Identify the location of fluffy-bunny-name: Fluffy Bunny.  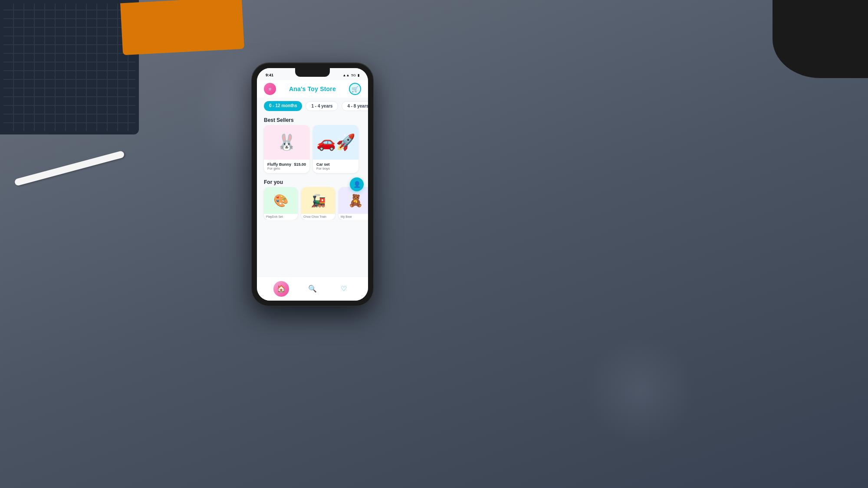
(279, 164).